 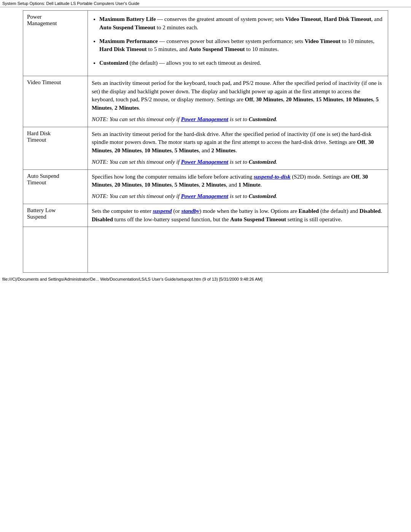 What do you see at coordinates (206, 101) in the screenshot?
I see `table-row: Video TimeoutSets an inactivity timeout …` at bounding box center [206, 101].